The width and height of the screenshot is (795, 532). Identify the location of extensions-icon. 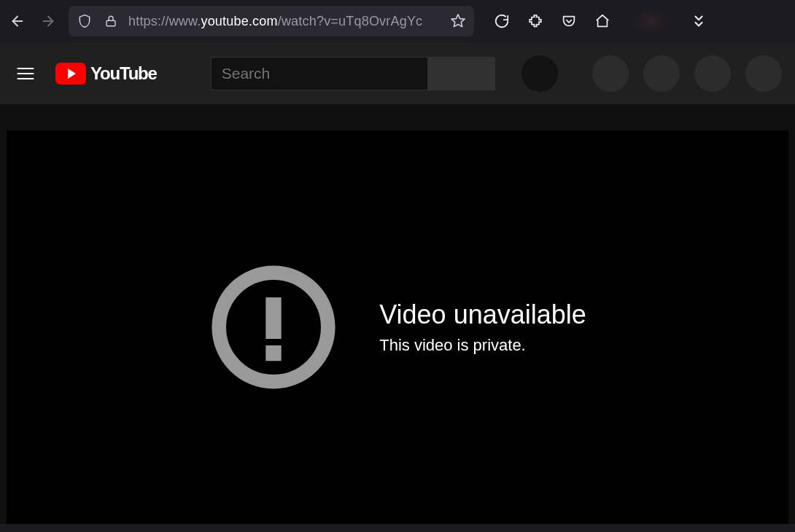
(535, 21).